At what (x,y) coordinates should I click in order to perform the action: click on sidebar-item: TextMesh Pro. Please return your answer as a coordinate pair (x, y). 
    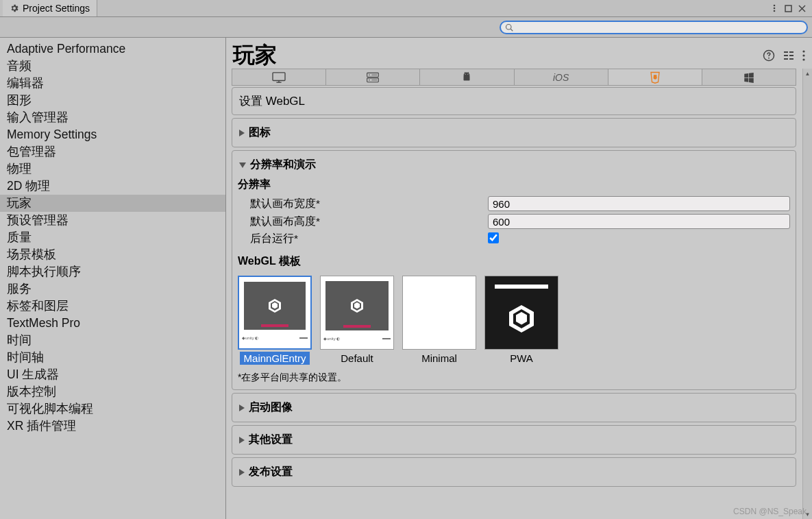
    Looking at the image, I should click on (112, 324).